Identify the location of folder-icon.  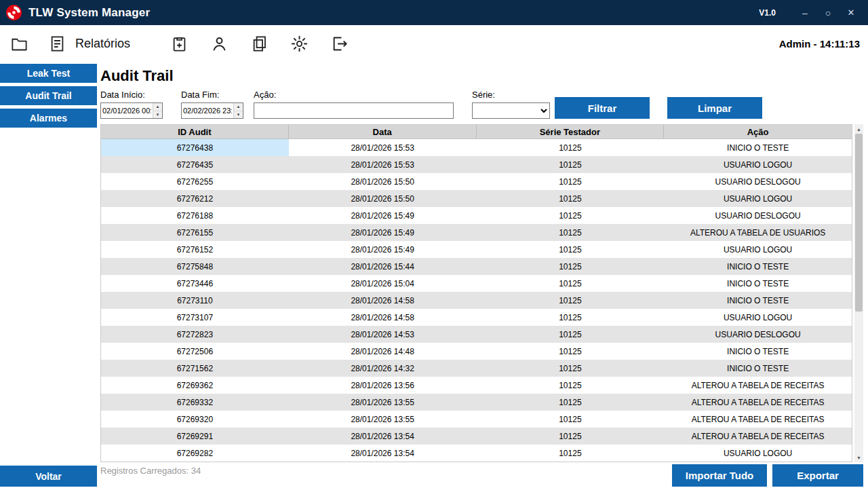
(19, 44).